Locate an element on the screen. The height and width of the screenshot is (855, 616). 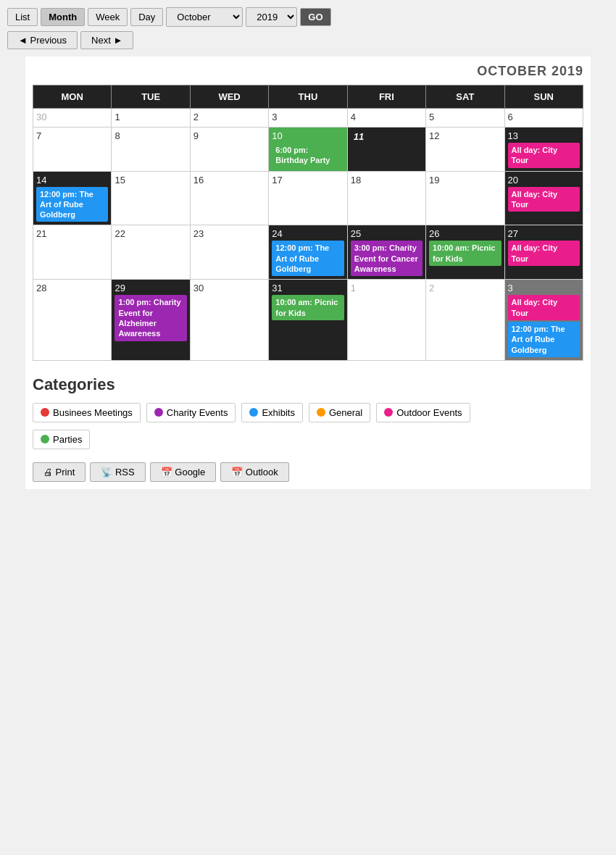
day-21: 21 is located at coordinates (72, 252).